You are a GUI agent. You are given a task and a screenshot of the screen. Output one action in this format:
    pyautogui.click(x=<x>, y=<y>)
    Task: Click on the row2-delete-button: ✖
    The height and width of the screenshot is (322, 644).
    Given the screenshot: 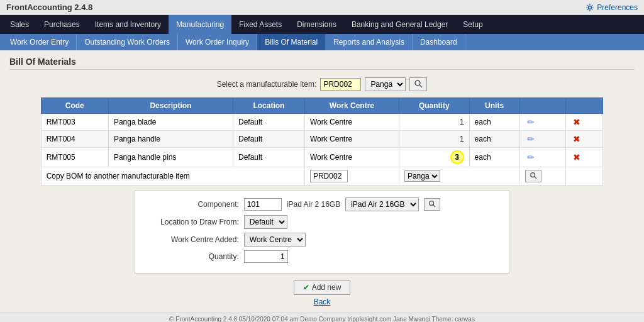 What is the action you would take?
    pyautogui.click(x=577, y=139)
    